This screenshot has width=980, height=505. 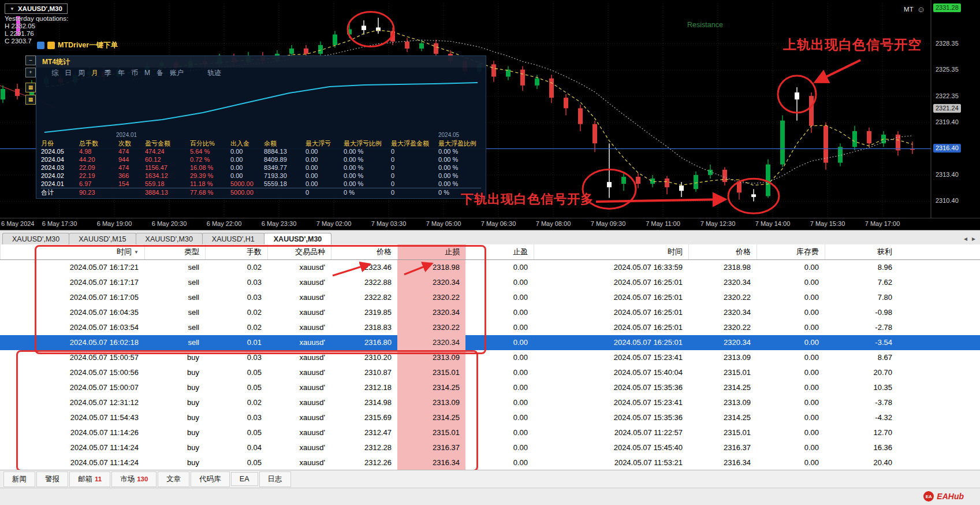 What do you see at coordinates (490, 418) in the screenshot?
I see `history-row: 2024.05.07 11:54:43buy0.03xauusd'2315.69…` at bounding box center [490, 418].